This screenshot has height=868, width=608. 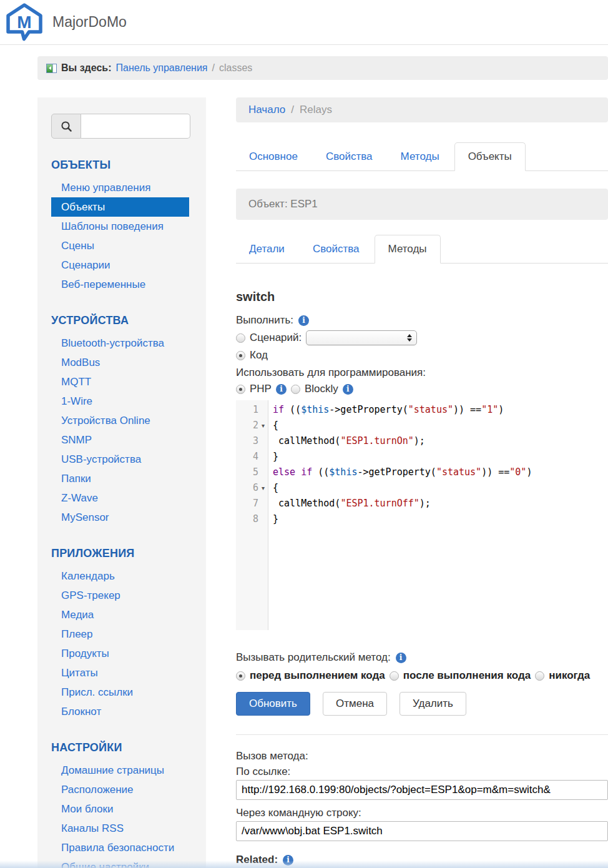 What do you see at coordinates (77, 246) in the screenshot?
I see `sidebar-item-label: Сцены` at bounding box center [77, 246].